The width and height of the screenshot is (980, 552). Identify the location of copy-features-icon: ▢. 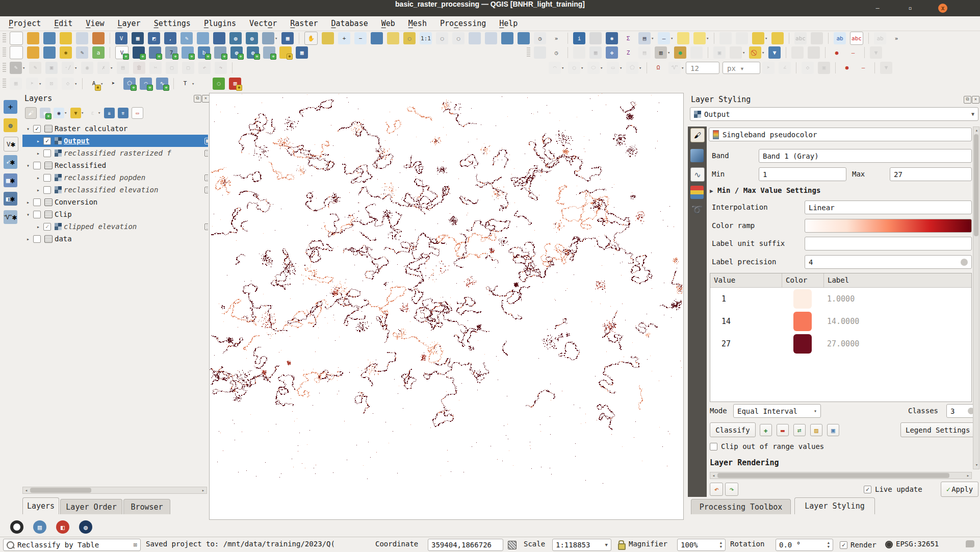
(172, 68).